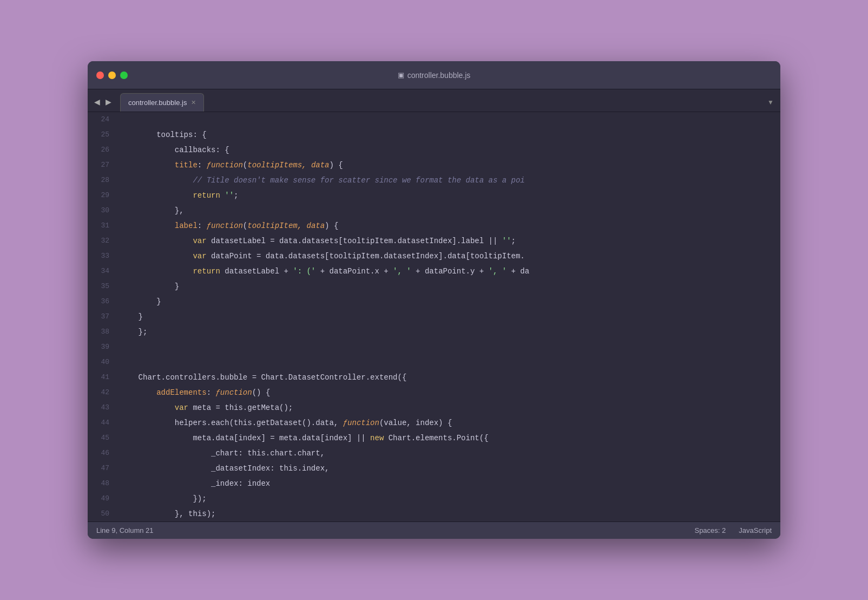 Image resolution: width=868 pixels, height=600 pixels. What do you see at coordinates (434, 226) in the screenshot?
I see `code-line-31: 31 label: ƒunction(tooltipItem, data) {` at bounding box center [434, 226].